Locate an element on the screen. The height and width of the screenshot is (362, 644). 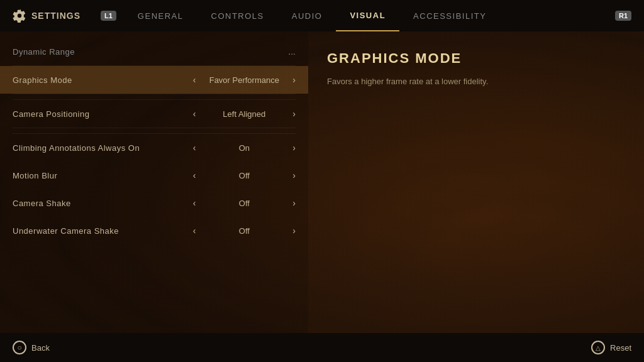
camera-shake-value: Off is located at coordinates (244, 204).